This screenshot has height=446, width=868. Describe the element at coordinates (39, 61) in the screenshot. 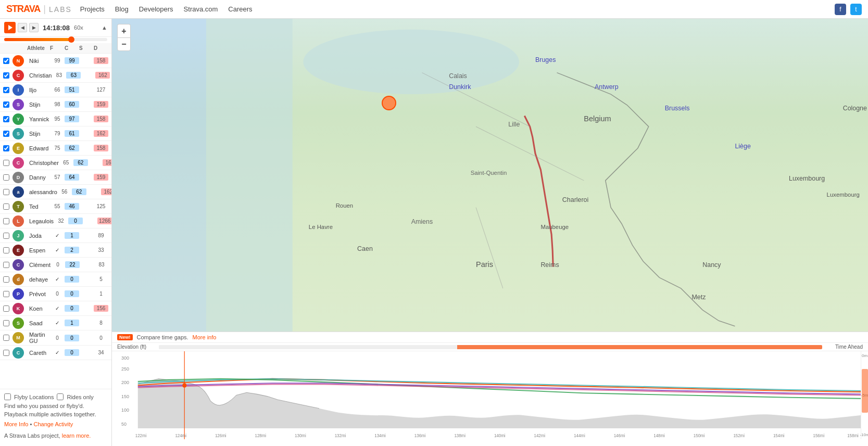

I see `athlete-name-0: Niki` at that location.